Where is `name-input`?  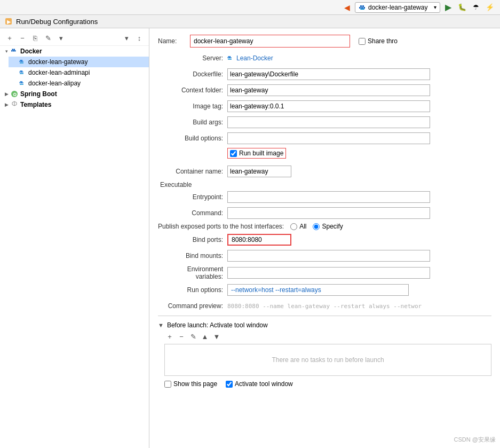 name-input is located at coordinates (270, 41).